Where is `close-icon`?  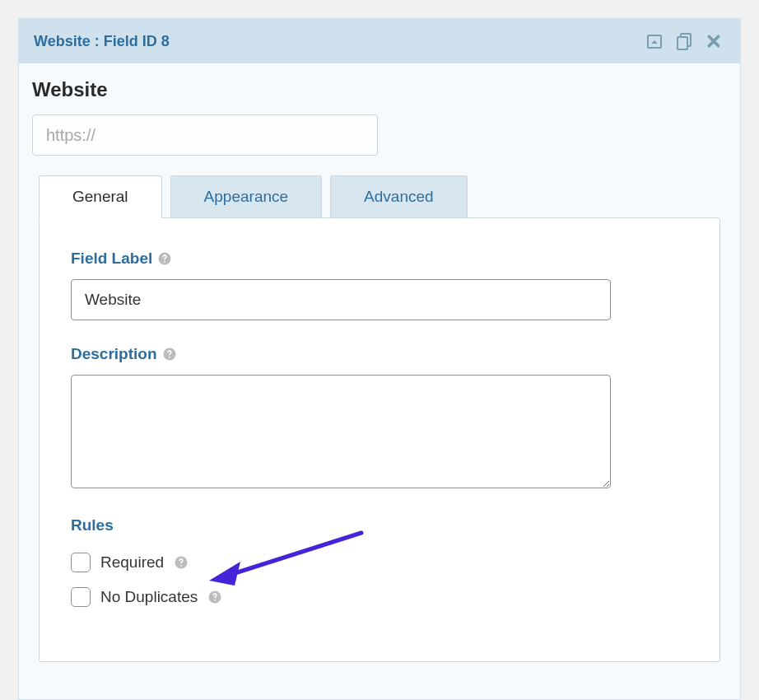
close-icon is located at coordinates (714, 41).